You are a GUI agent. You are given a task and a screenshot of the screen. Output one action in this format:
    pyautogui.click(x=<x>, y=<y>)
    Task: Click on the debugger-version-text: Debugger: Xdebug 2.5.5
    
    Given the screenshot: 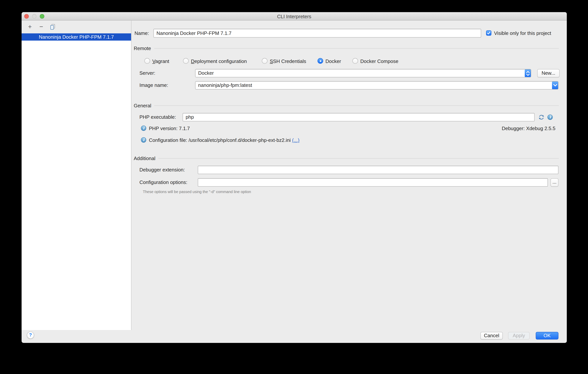 What is the action you would take?
    pyautogui.click(x=529, y=129)
    